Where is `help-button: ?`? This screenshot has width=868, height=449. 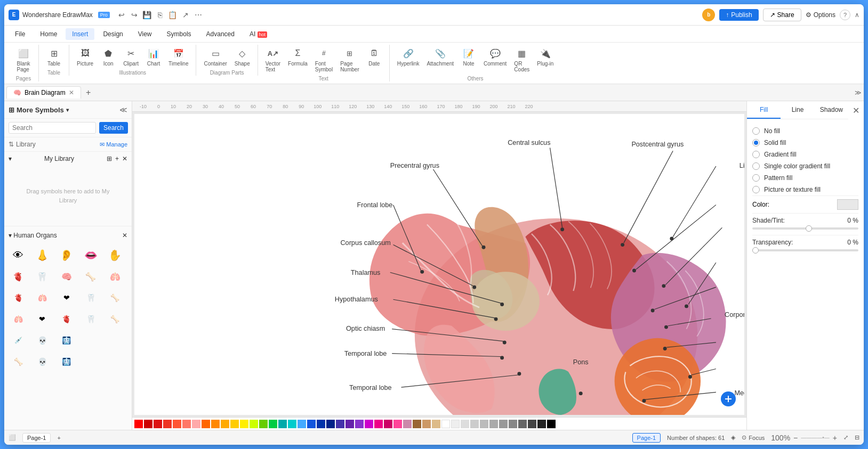 help-button: ? is located at coordinates (845, 15).